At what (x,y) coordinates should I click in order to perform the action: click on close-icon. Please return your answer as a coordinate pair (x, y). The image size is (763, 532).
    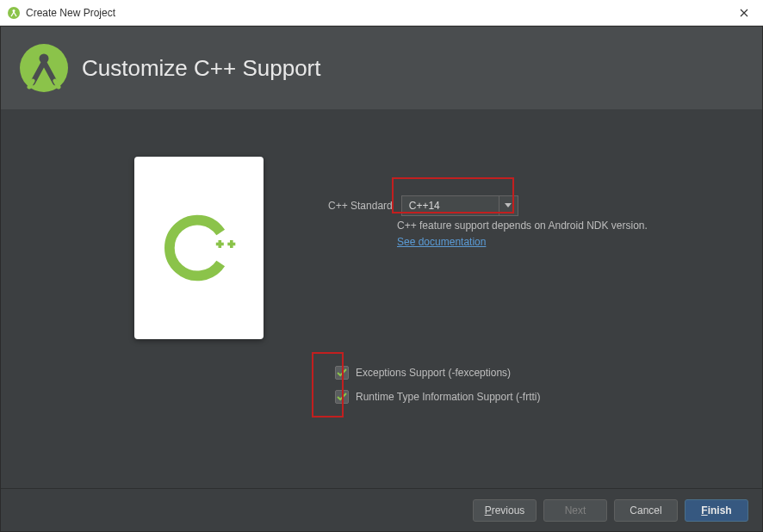
    Looking at the image, I should click on (744, 13).